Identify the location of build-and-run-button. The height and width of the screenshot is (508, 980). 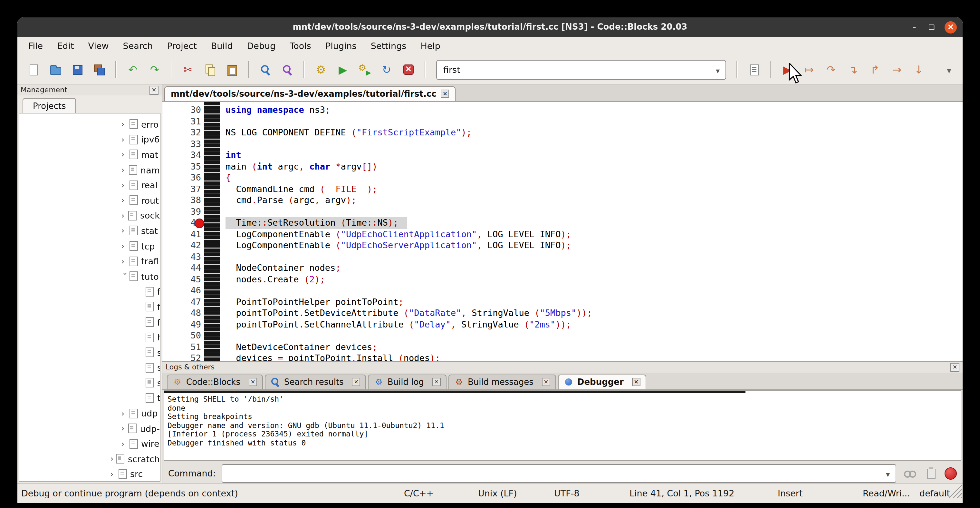
(364, 70).